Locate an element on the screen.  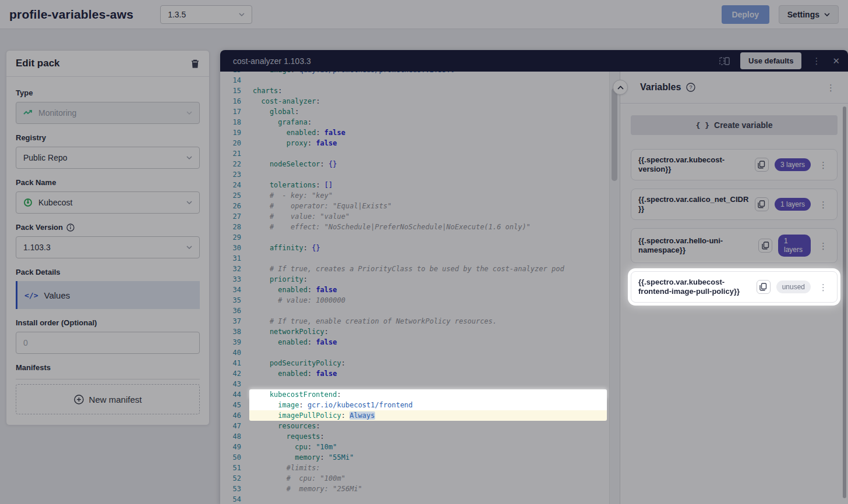
code-line: 30 affinity: {} is located at coordinates (420, 248).